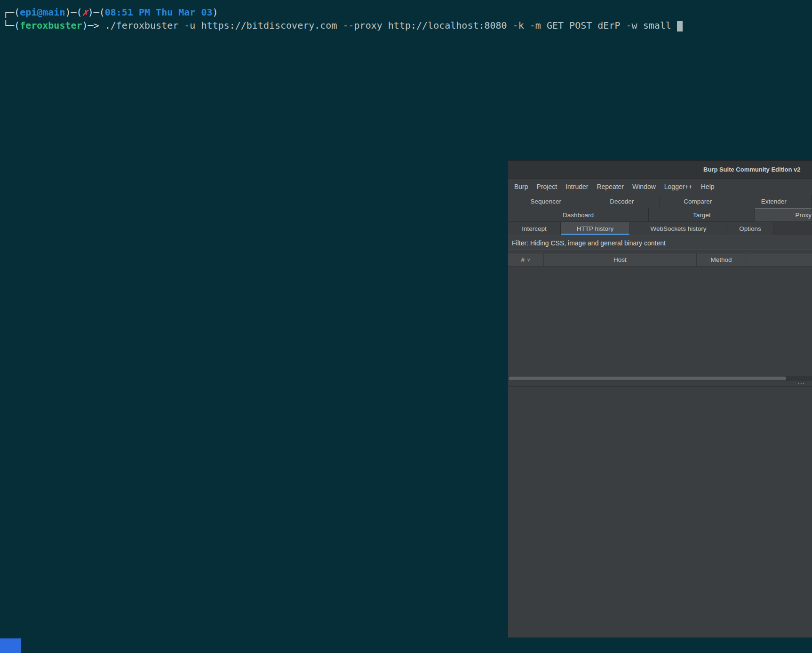  Describe the element at coordinates (73, 12) in the screenshot. I see `prompt-frame-sep-a: )─(` at that location.